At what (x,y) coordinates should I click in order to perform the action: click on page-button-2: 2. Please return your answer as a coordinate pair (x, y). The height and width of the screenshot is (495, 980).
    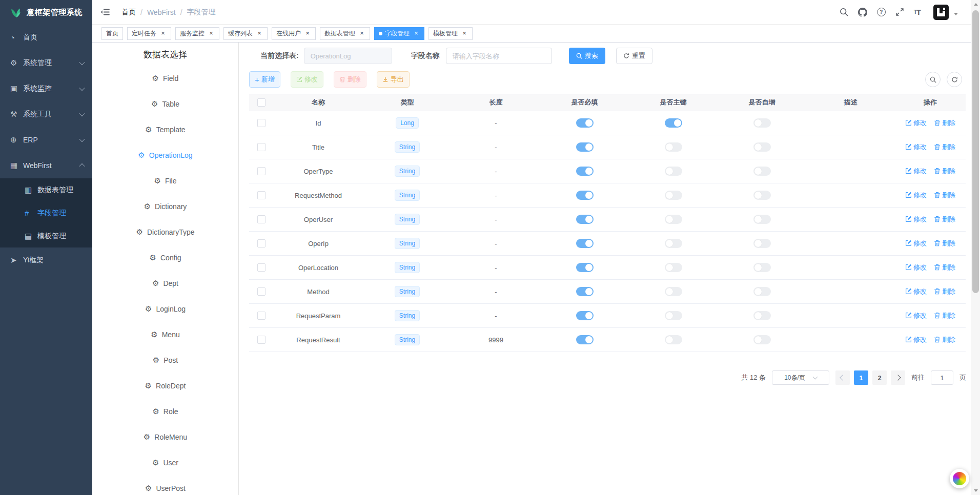
    Looking at the image, I should click on (880, 378).